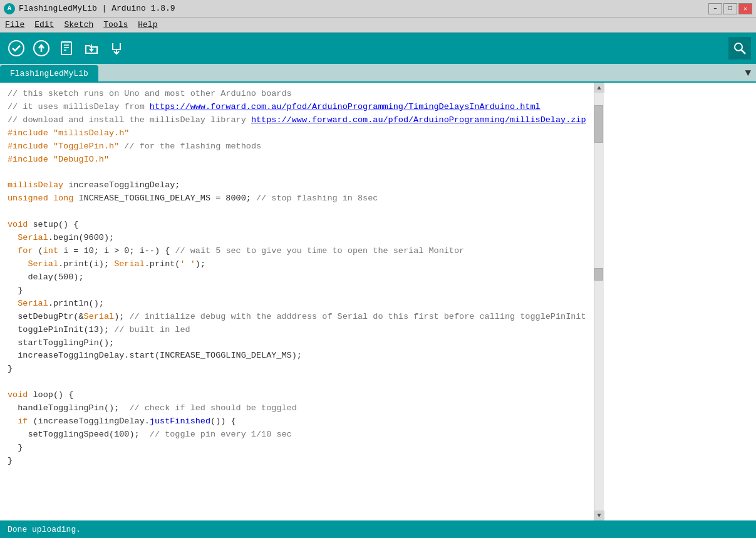  Describe the element at coordinates (148, 25) in the screenshot. I see `menu-help: Help` at that location.